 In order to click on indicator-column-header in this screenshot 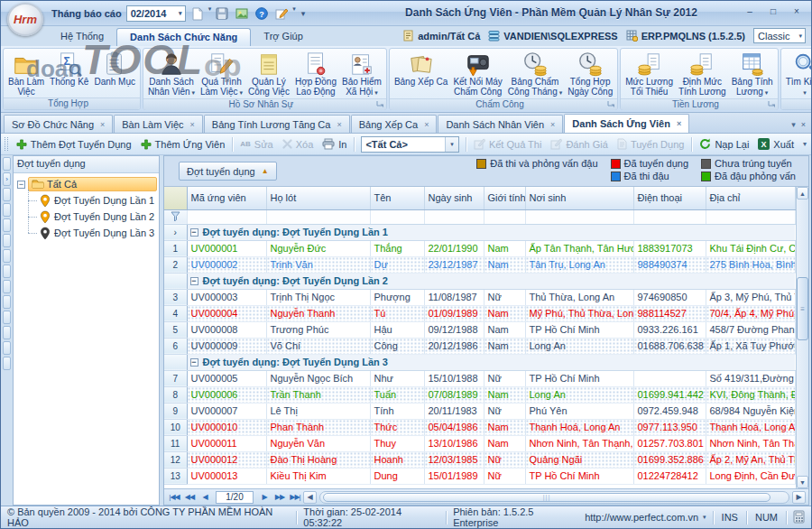, I will do `click(175, 199)`.